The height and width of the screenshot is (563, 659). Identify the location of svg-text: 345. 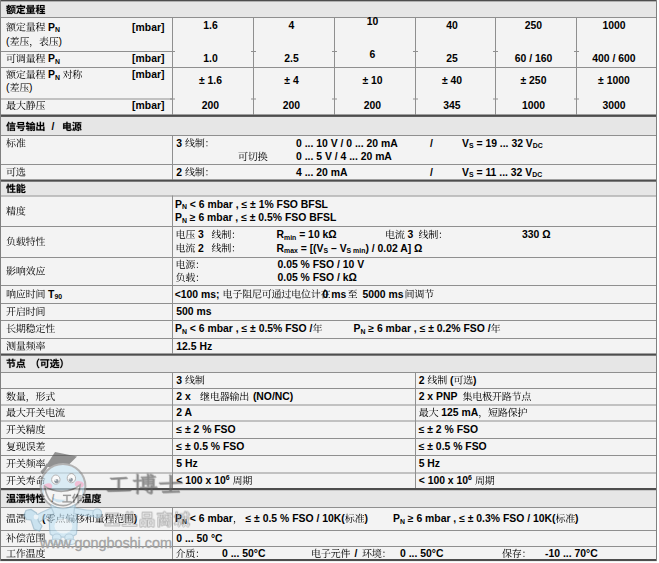
(452, 106).